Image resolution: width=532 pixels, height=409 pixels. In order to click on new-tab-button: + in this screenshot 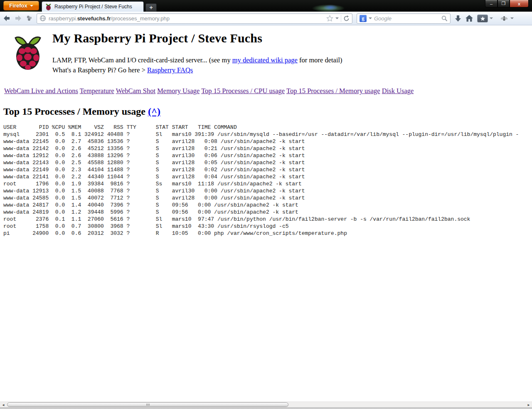, I will do `click(151, 7)`.